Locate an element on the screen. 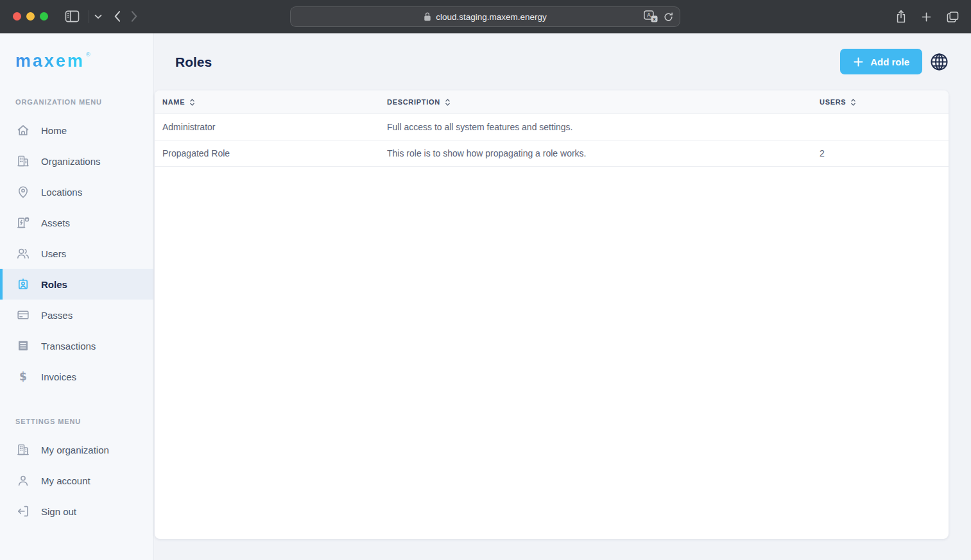  sidebar-item-label: Home is located at coordinates (54, 131).